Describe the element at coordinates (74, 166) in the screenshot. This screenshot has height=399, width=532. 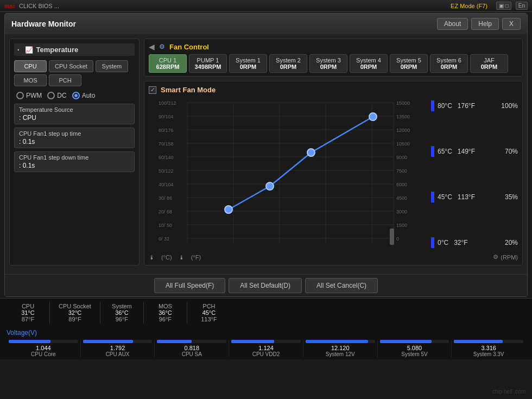
I see `fan-step-down-value: : 0.1s` at that location.